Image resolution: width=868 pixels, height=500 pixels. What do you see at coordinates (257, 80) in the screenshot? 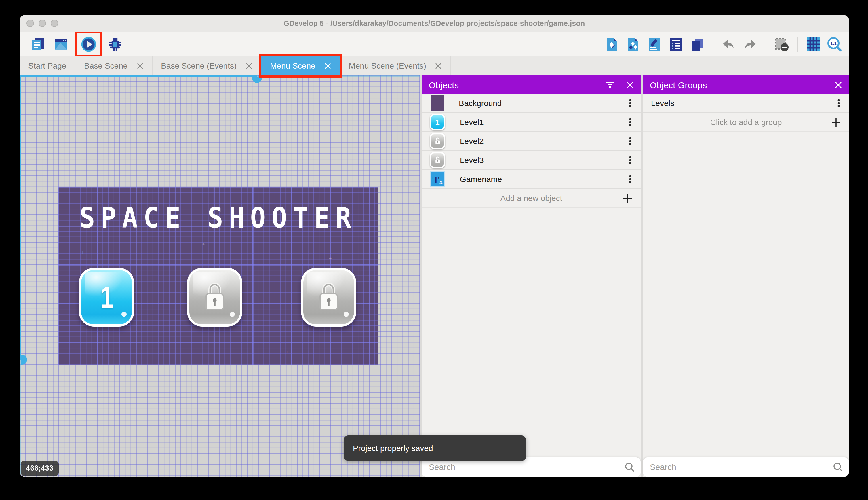
I see `scene-top-handle` at bounding box center [257, 80].